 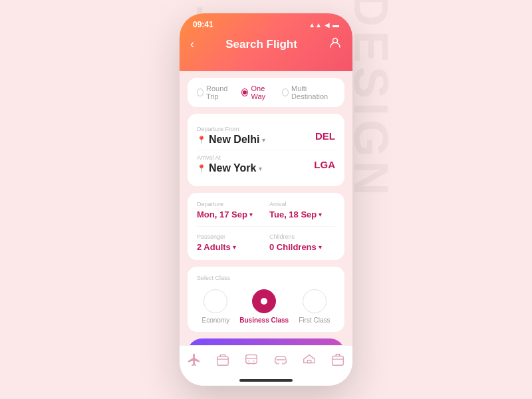 I want to click on first-class-label: First Class, so click(x=314, y=321).